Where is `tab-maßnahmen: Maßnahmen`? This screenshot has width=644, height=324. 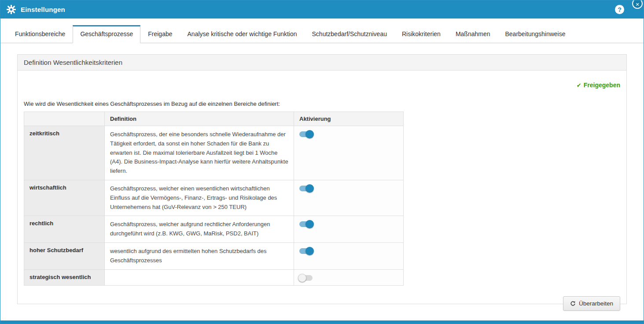 tab-maßnahmen: Maßnahmen is located at coordinates (473, 34).